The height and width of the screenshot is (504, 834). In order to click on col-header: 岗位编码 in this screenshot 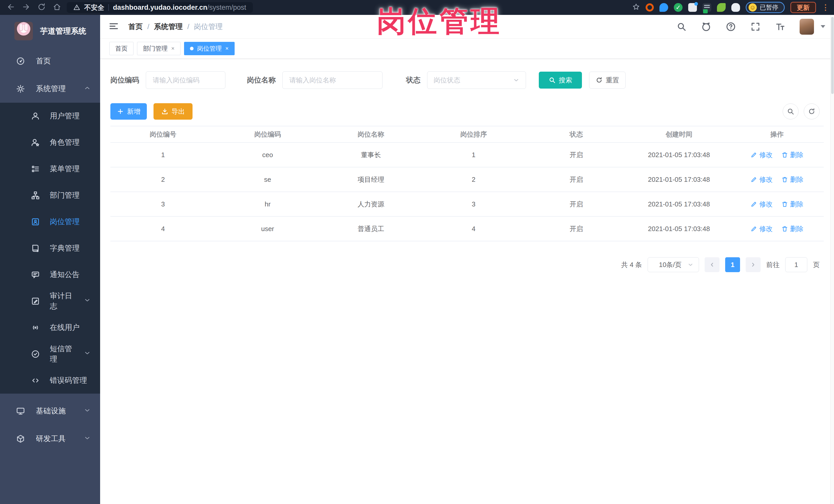, I will do `click(267, 134)`.